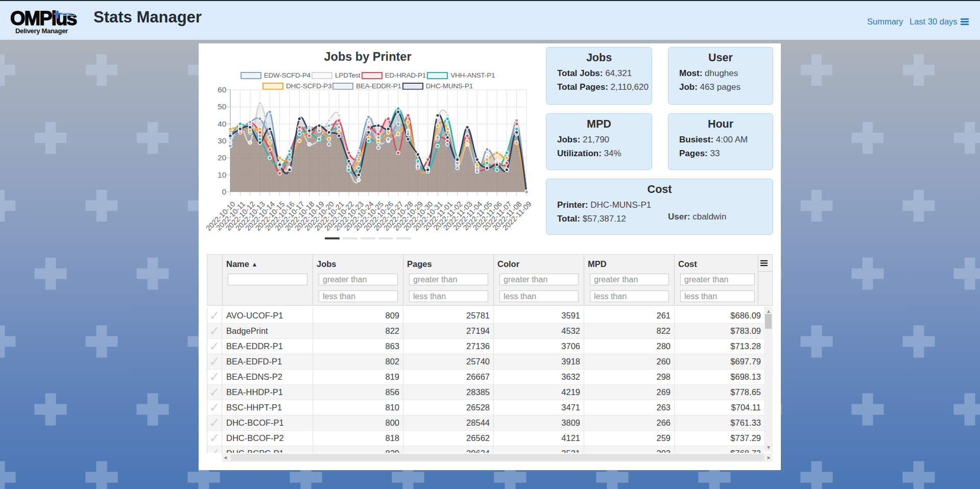 The height and width of the screenshot is (489, 980). I want to click on svg-text: 0, so click(224, 192).